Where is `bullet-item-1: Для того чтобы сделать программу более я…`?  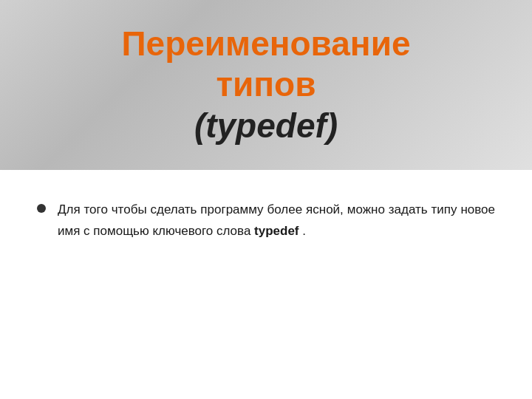 bullet-item-1: Для того чтобы сделать программу более я… is located at coordinates (266, 221).